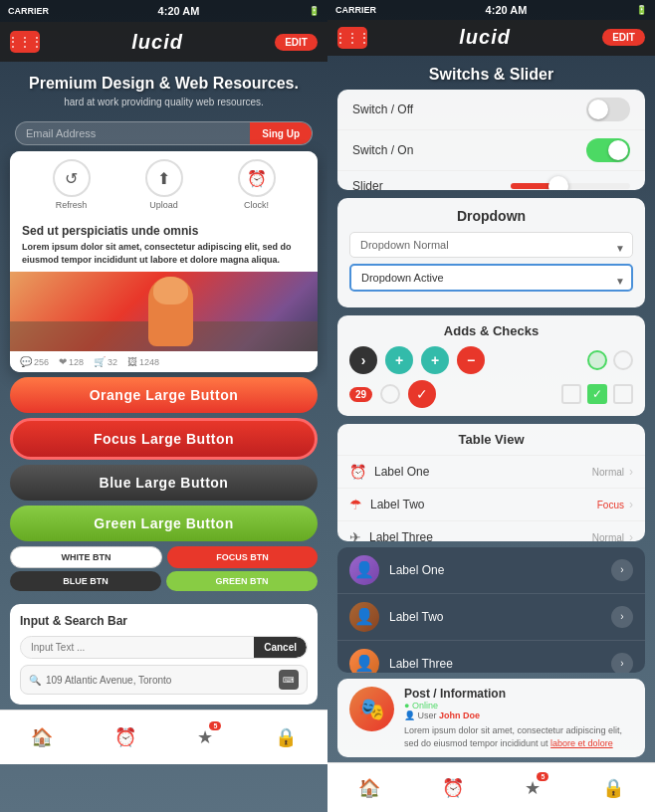 The image size is (655, 812). What do you see at coordinates (163, 736) in the screenshot?
I see `left-tab-bar: 🏠 ⏰ ★ 5 🔒` at bounding box center [163, 736].